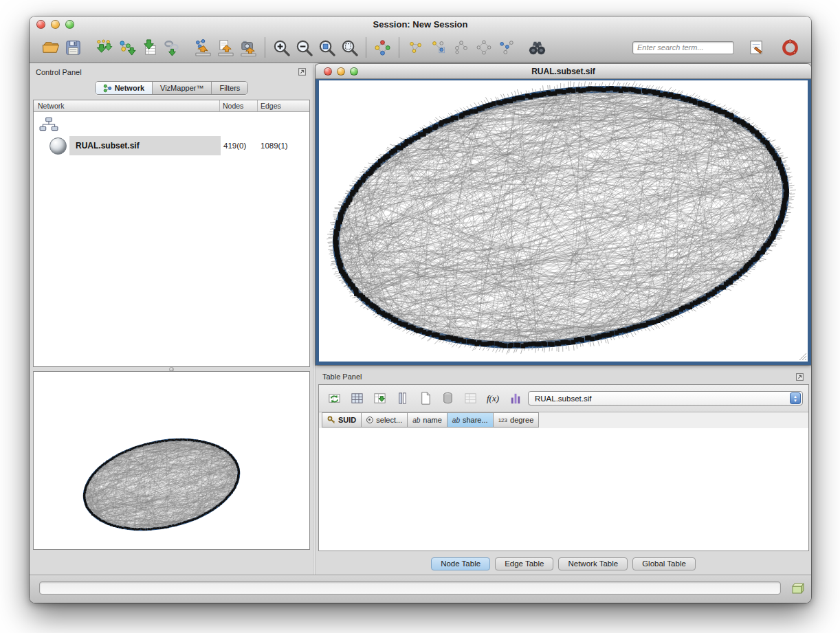 Image resolution: width=840 pixels, height=633 pixels. What do you see at coordinates (410, 588) in the screenshot?
I see `status-message-field` at bounding box center [410, 588].